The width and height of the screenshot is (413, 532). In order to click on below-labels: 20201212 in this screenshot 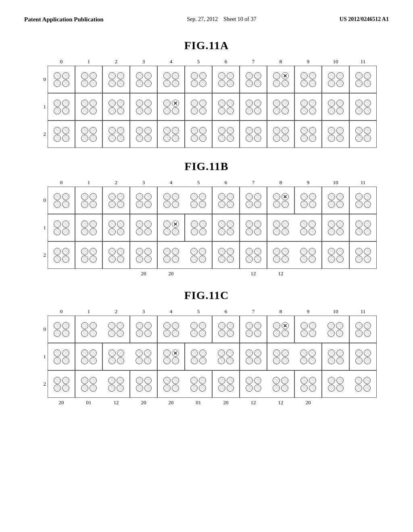, I will do `click(206, 274)`.